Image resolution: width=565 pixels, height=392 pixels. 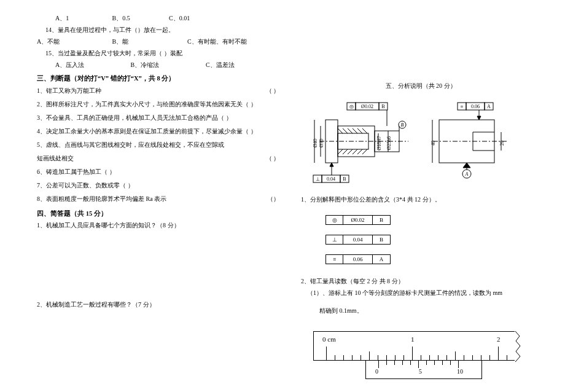 What do you see at coordinates (158, 131) in the screenshot?
I see `judge-4: 4、决定加工余量大小的基本原则是在保证加工质量的前提下，尽量减少余量（ ）` at bounding box center [158, 131].